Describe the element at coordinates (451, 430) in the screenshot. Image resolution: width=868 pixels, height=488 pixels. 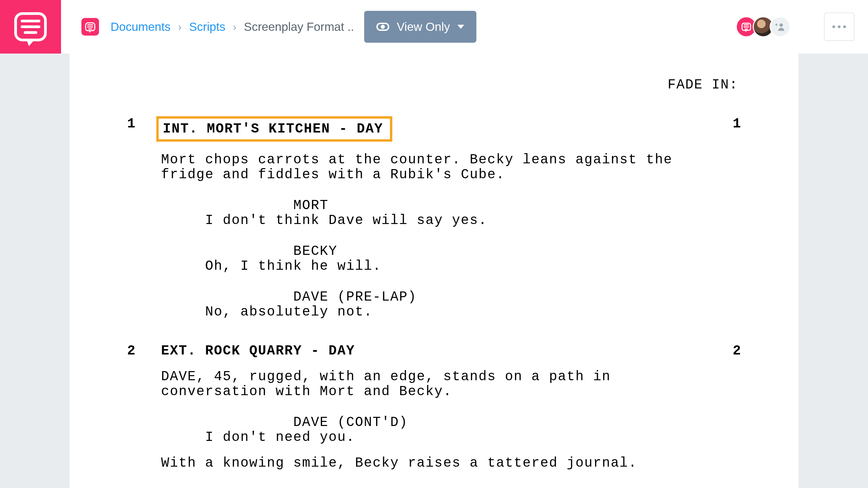
I see `dialogue-block: DAVE (CONT'D) I don't need you.` at that location.